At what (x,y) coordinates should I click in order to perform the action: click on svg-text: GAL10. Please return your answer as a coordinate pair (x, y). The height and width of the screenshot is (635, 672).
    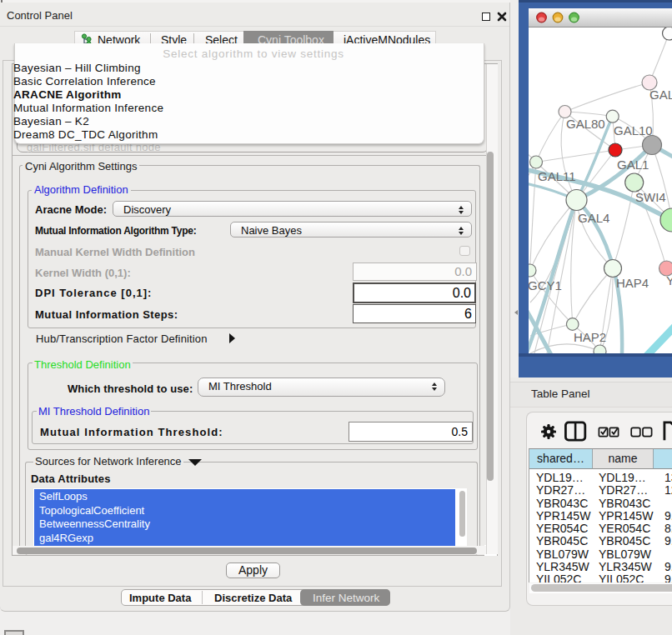
    Looking at the image, I should click on (634, 130).